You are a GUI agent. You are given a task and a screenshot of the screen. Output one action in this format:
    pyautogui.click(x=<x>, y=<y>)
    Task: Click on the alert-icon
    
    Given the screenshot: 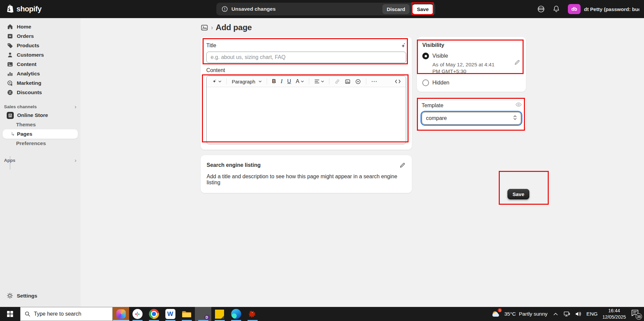 What is the action you would take?
    pyautogui.click(x=225, y=9)
    